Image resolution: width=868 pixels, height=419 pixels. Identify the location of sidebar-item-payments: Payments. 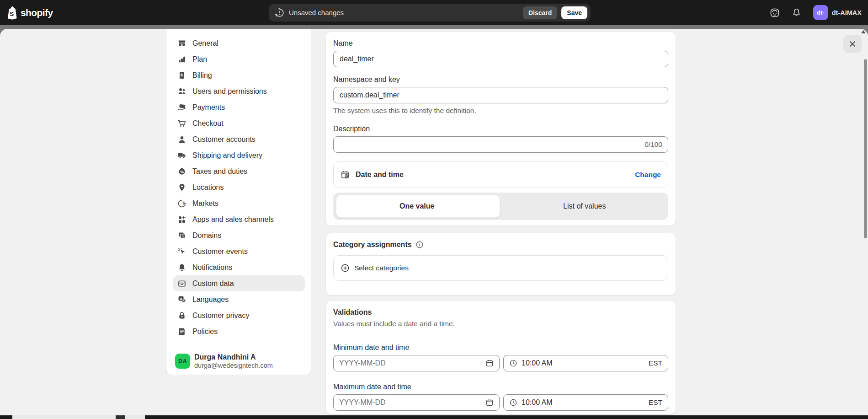
(239, 107).